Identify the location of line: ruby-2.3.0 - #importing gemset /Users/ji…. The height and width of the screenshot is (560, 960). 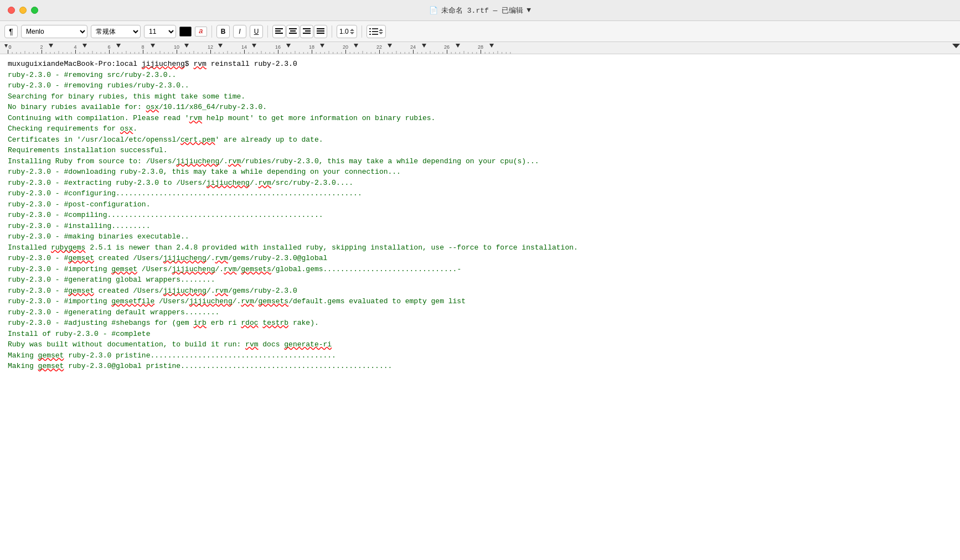
(480, 269).